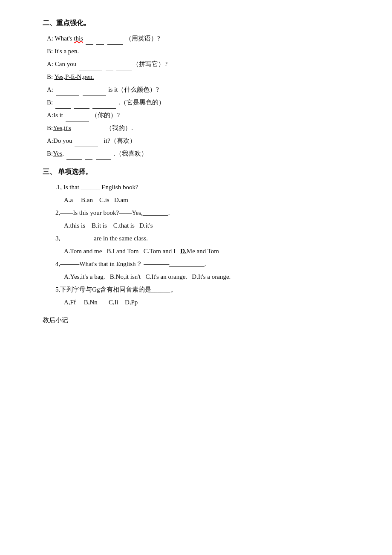 This screenshot has width=392, height=555. Describe the element at coordinates (62, 128) in the screenshot. I see `underline-yes2: Yes,it's` at that location.